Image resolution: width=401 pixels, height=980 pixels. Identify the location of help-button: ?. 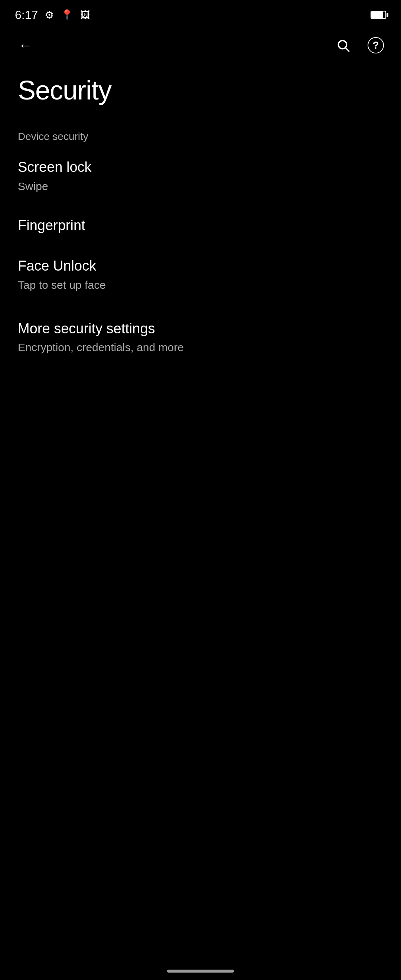
(376, 45).